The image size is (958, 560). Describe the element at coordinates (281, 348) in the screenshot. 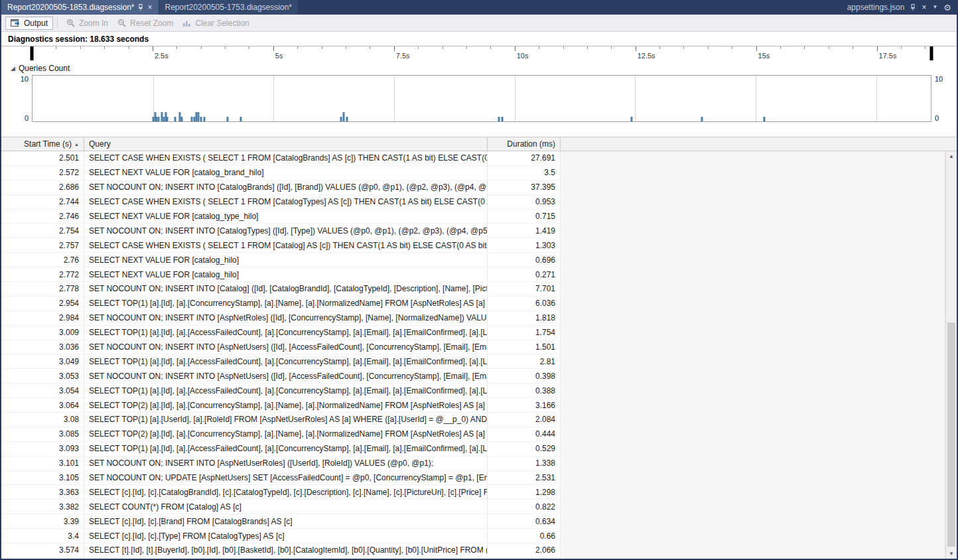

I see `table-row: 3.036SET NOCOUNT ON; INSERT INTO [AspNet…` at that location.